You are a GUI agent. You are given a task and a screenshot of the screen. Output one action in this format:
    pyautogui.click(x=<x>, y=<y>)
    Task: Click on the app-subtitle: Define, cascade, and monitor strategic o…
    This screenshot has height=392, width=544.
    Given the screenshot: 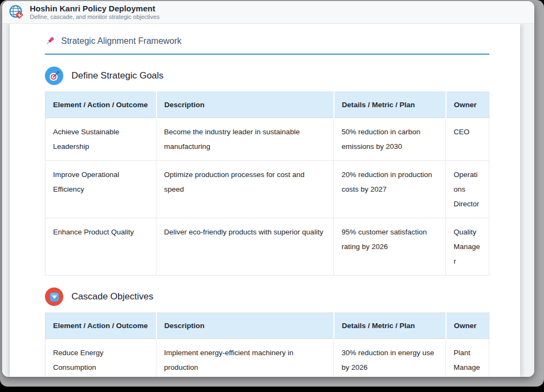 What is the action you would take?
    pyautogui.click(x=95, y=17)
    